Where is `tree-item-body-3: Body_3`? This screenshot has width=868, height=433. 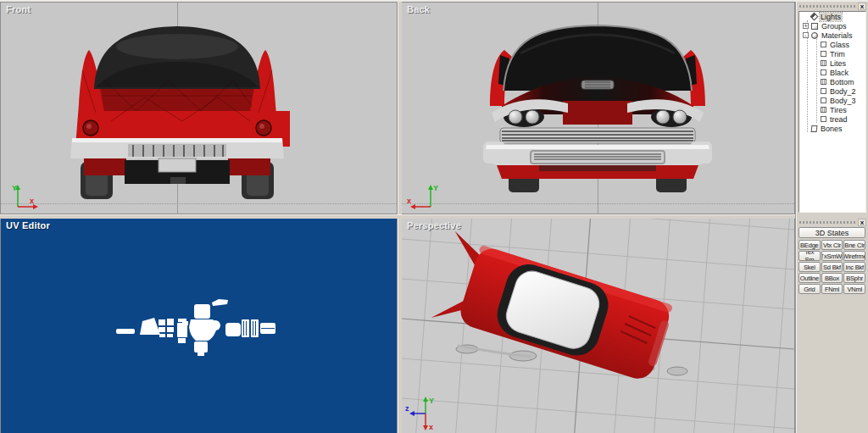 tree-item-body-3: Body_3 is located at coordinates (832, 100).